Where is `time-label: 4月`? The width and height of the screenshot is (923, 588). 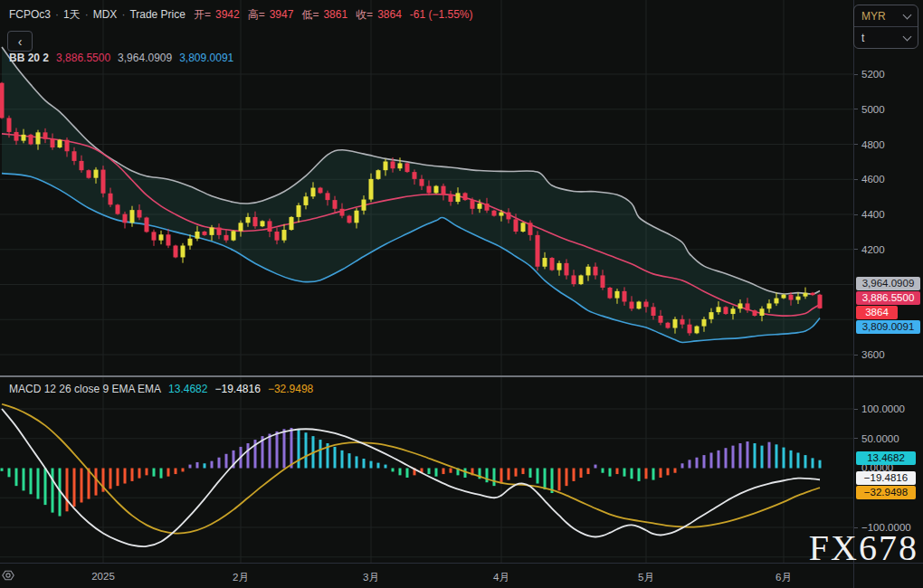 time-label: 4月 is located at coordinates (501, 577).